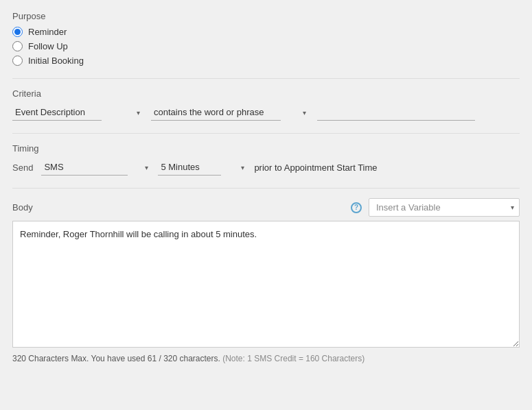  Describe the element at coordinates (266, 60) in the screenshot. I see `radio-item-initial-booking: Initial Booking` at that location.